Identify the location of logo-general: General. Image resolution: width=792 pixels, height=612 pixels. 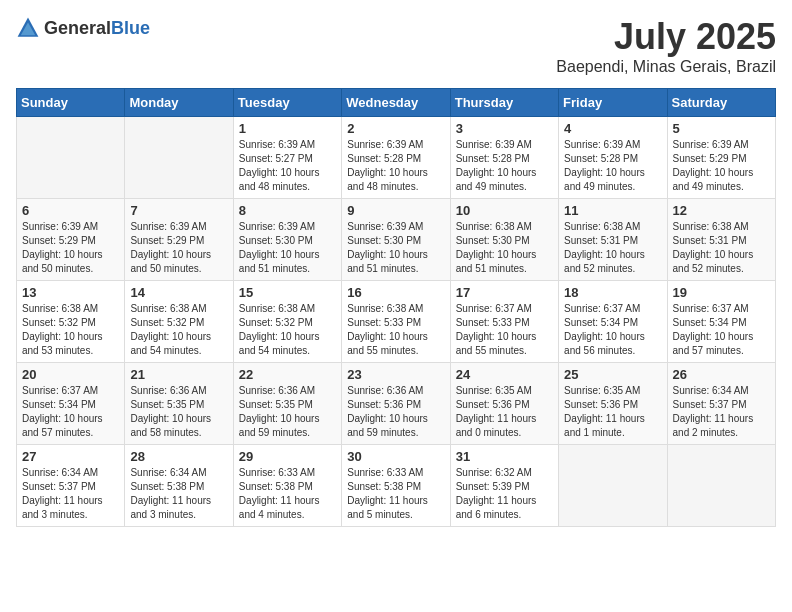
(78, 28).